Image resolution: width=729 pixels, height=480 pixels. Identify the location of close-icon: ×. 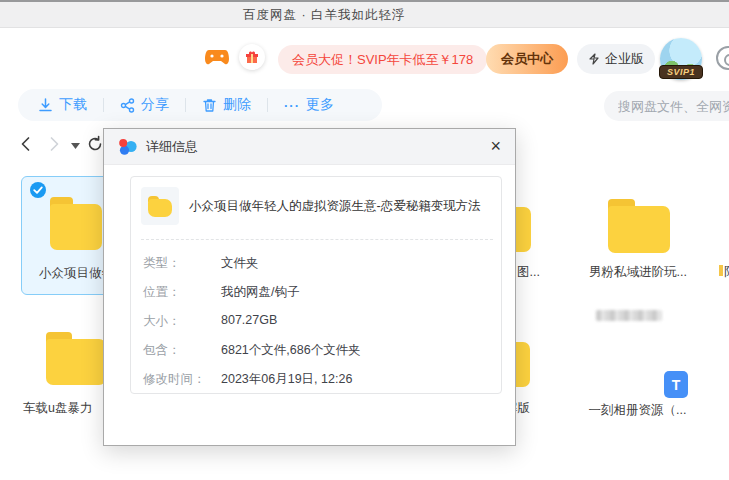
(496, 146).